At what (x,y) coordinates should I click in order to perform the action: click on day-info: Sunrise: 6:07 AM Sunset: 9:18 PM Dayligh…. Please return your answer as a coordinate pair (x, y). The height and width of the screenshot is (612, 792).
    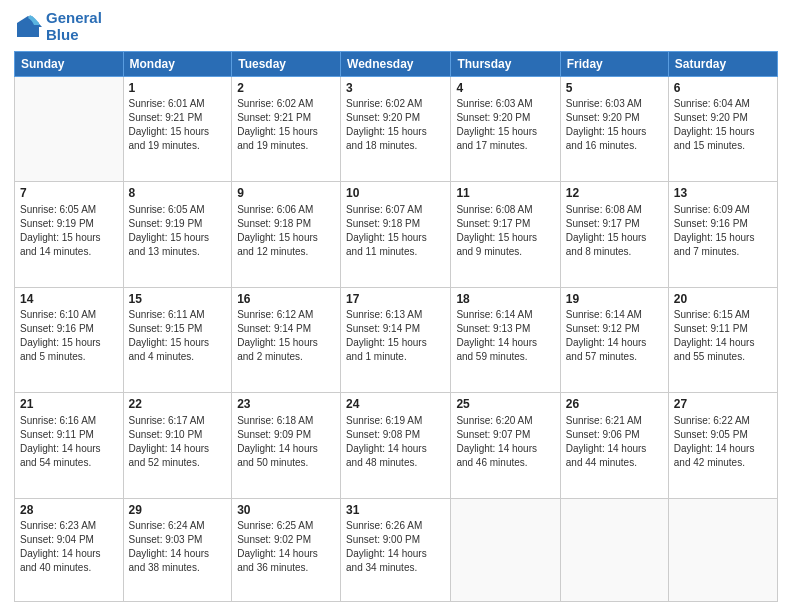
    Looking at the image, I should click on (396, 231).